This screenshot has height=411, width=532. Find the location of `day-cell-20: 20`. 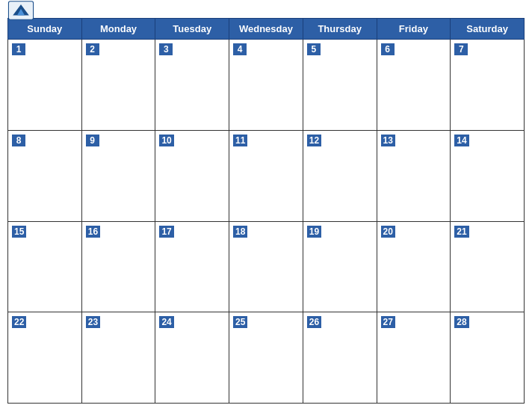

day-cell-20: 20 is located at coordinates (414, 267).